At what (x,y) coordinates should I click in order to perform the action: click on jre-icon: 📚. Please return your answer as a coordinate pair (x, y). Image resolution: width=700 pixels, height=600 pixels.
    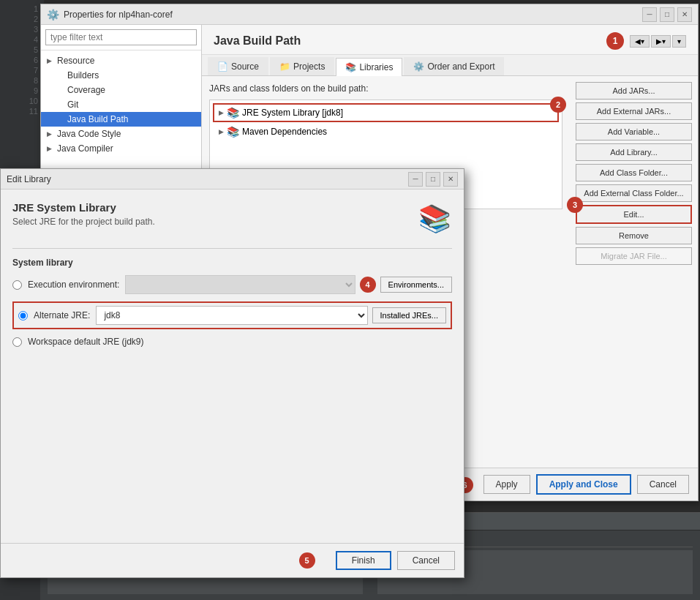
    Looking at the image, I should click on (233, 113).